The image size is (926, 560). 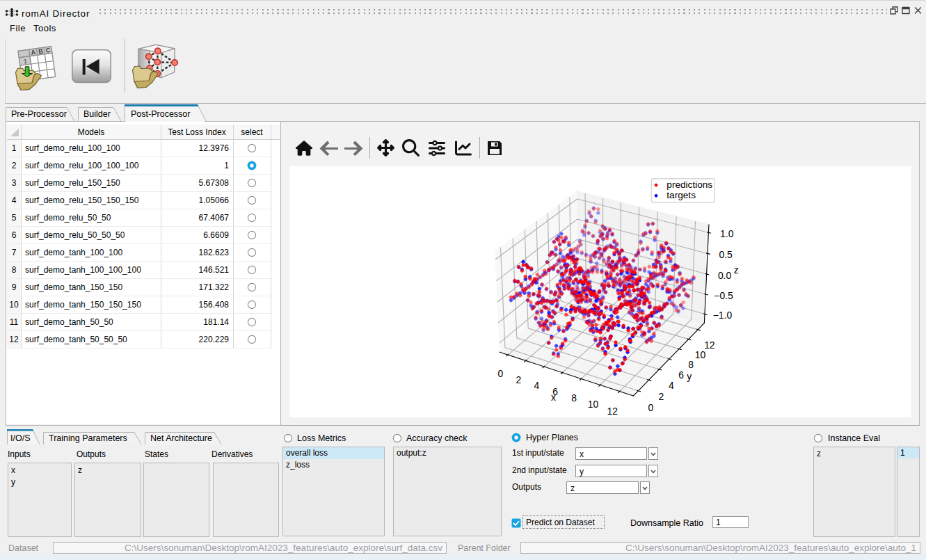 What do you see at coordinates (723, 315) in the screenshot?
I see `svg-text: −1.0` at bounding box center [723, 315].